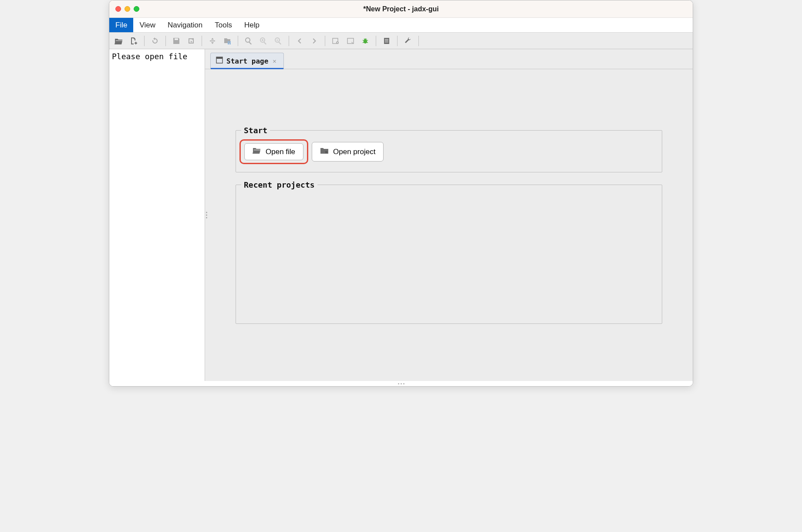  I want to click on project-tree-sidebar: Please open file, so click(157, 215).